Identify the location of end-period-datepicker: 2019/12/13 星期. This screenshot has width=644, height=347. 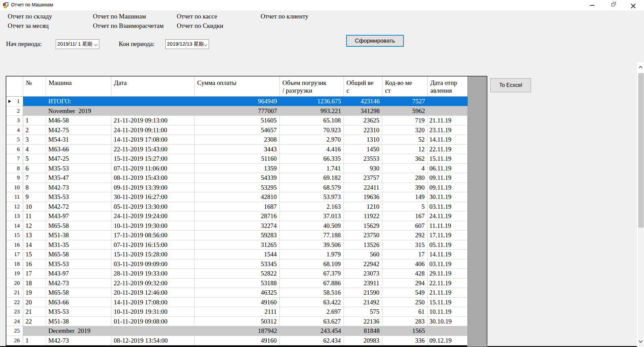
(187, 44).